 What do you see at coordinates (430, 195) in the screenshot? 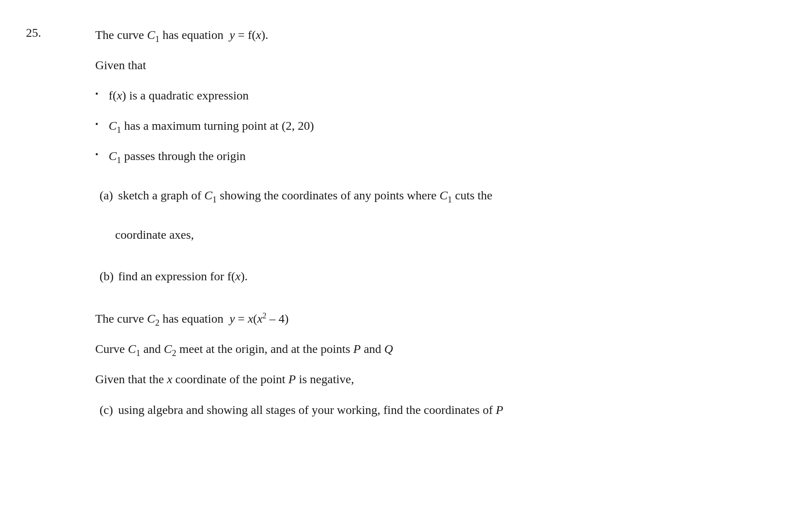
I see `part-a-line: (a) sketch a graph of C1 showing the coo…` at bounding box center [430, 195].